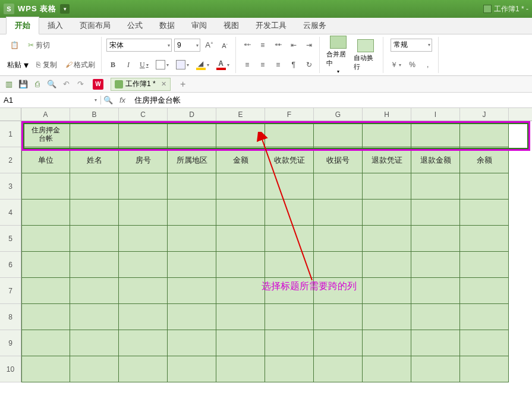  I want to click on rtl-button: ¶, so click(294, 65).